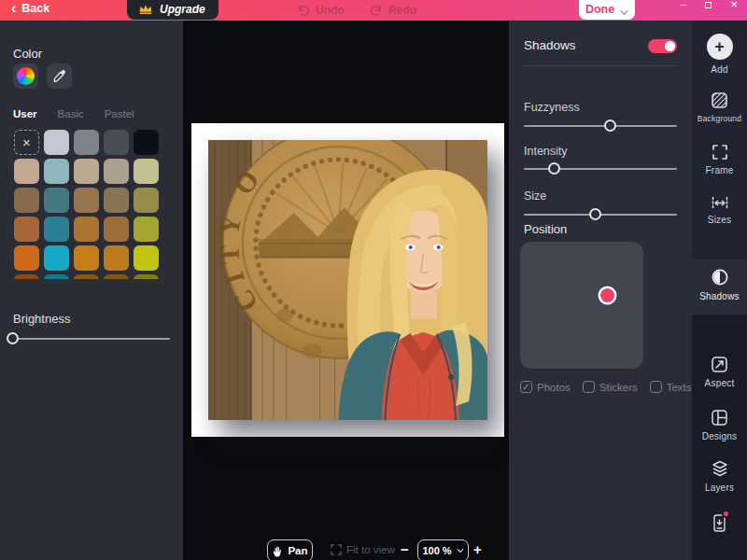  I want to click on fit-to-view-label: Fit to view, so click(371, 550).